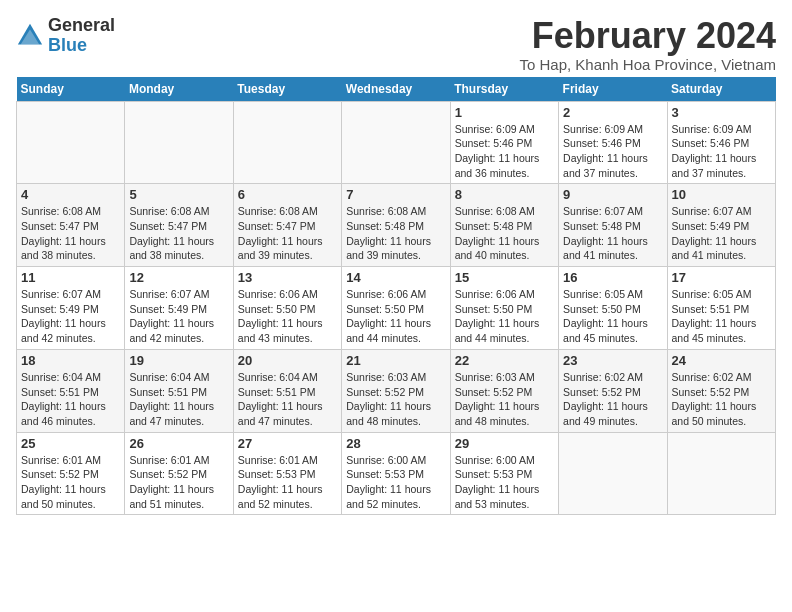 The height and width of the screenshot is (612, 792). What do you see at coordinates (613, 226) in the screenshot?
I see `calendar-cell: 9Sunrise: 6:07 AMSunset: 5:48 PMDaylight…` at bounding box center [613, 226].